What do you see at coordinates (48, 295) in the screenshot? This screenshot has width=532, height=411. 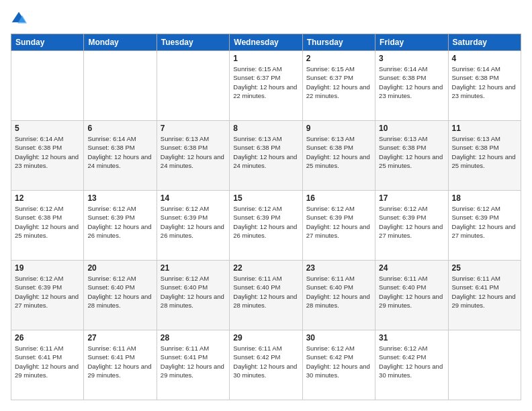 I see `calendar-cell: 19Sunrise: 6:12 AM Sunset: 6:39 PM Dayli…` at bounding box center [48, 295].